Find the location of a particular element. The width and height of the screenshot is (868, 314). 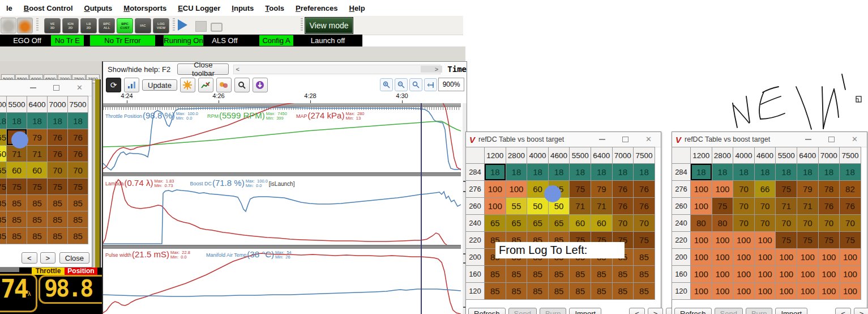

menu-item-tools: Tools is located at coordinates (275, 8).